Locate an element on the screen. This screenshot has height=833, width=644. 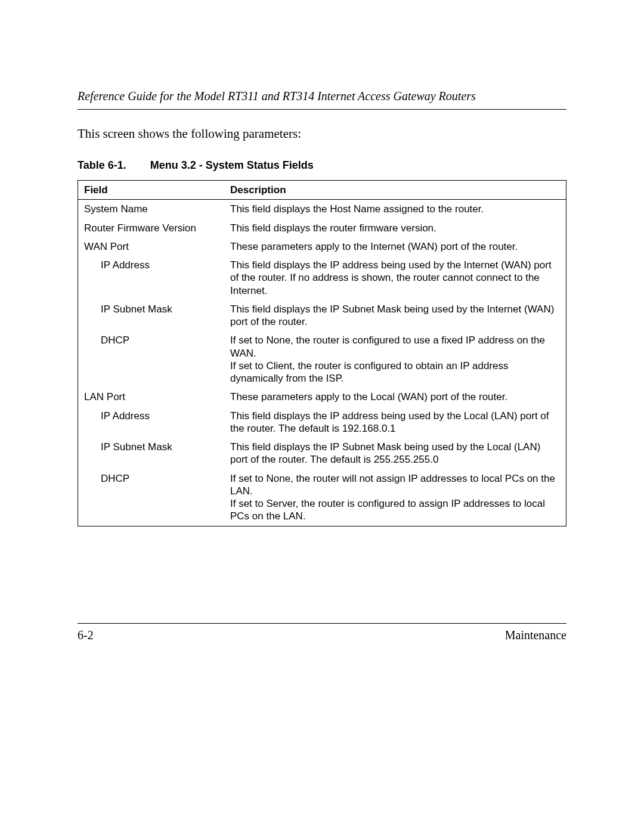
cell-description: This field displays the router firmware … is located at coordinates (395, 228).